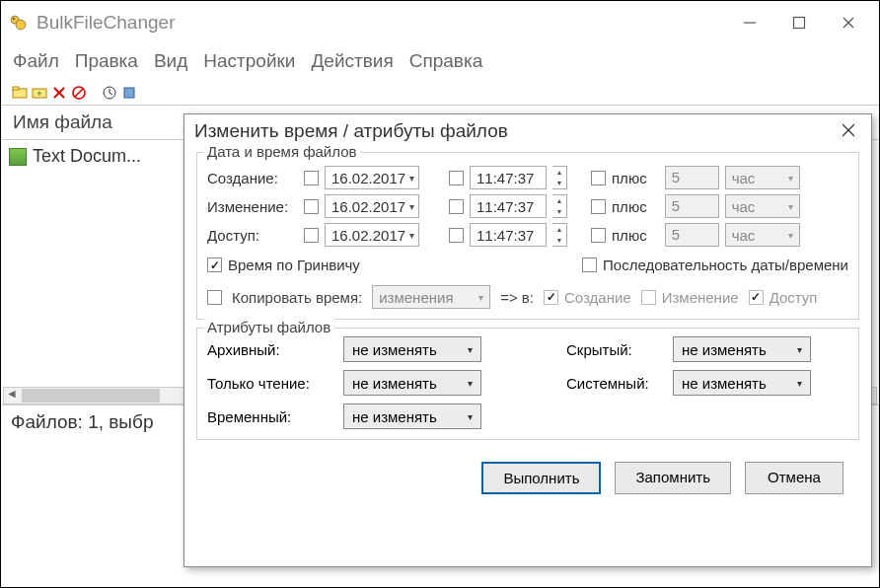 The width and height of the screenshot is (880, 588). I want to click on menu-help: Справка, so click(446, 61).